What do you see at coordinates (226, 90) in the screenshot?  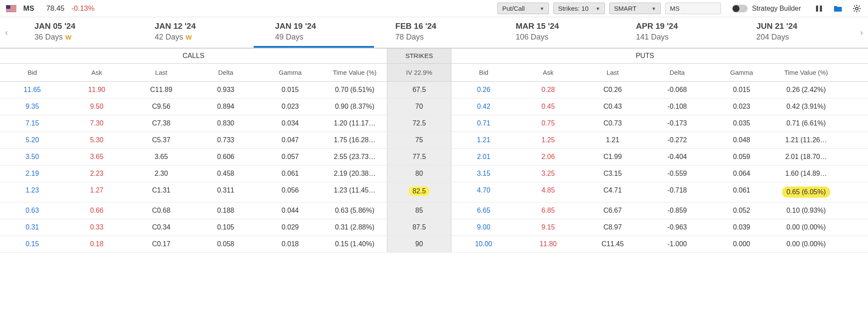 I see `call-delta: 0.933` at bounding box center [226, 90].